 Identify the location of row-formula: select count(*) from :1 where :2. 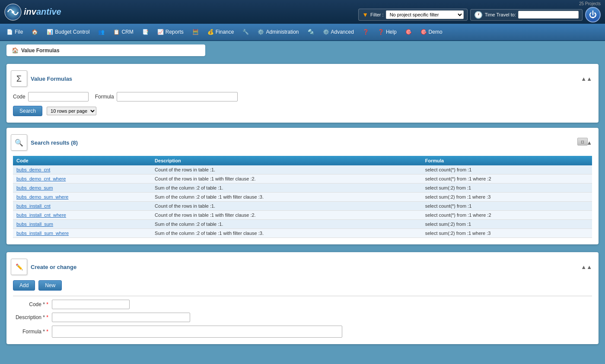
(507, 179).